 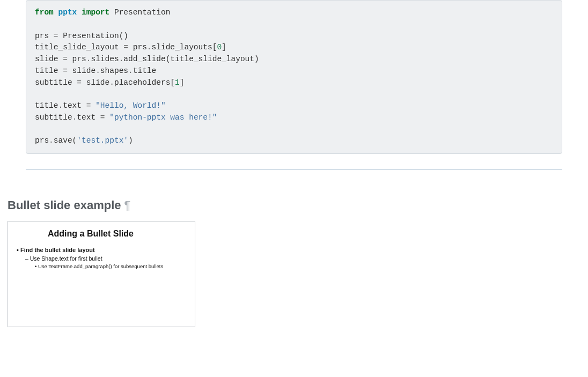 What do you see at coordinates (105, 59) in the screenshot?
I see `code-text: slides` at bounding box center [105, 59].